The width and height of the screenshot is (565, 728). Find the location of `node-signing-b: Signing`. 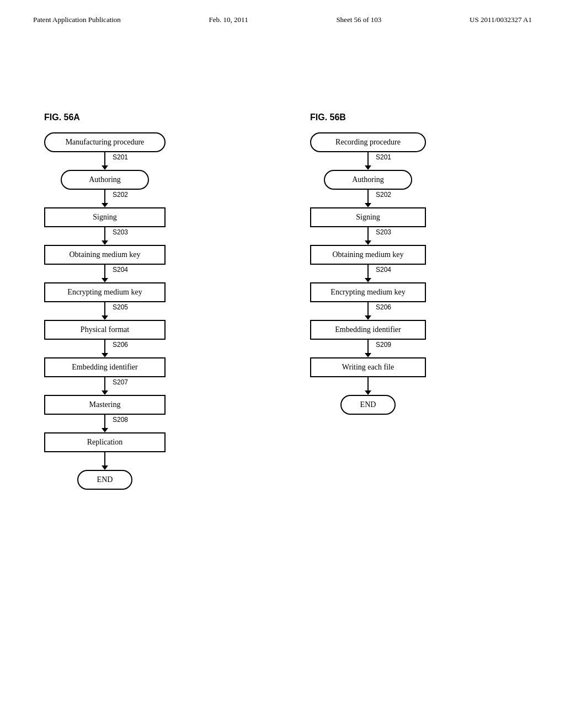

node-signing-b: Signing is located at coordinates (368, 217).